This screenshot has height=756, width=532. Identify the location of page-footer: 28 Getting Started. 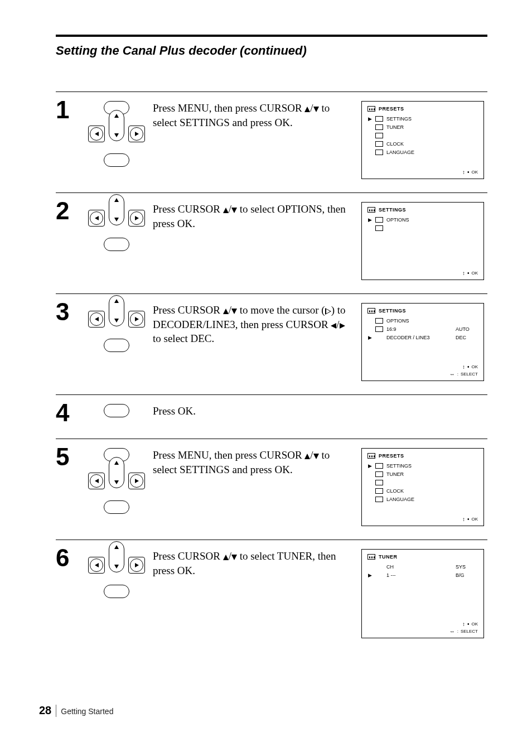
(76, 711).